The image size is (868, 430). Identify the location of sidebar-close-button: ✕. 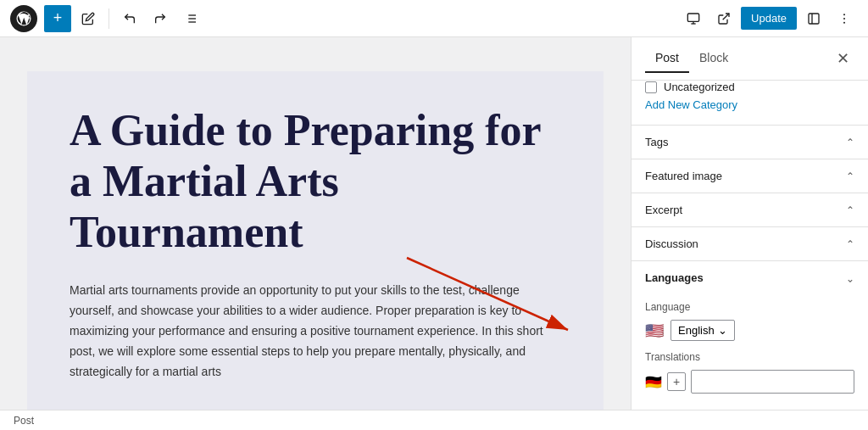
(843, 59).